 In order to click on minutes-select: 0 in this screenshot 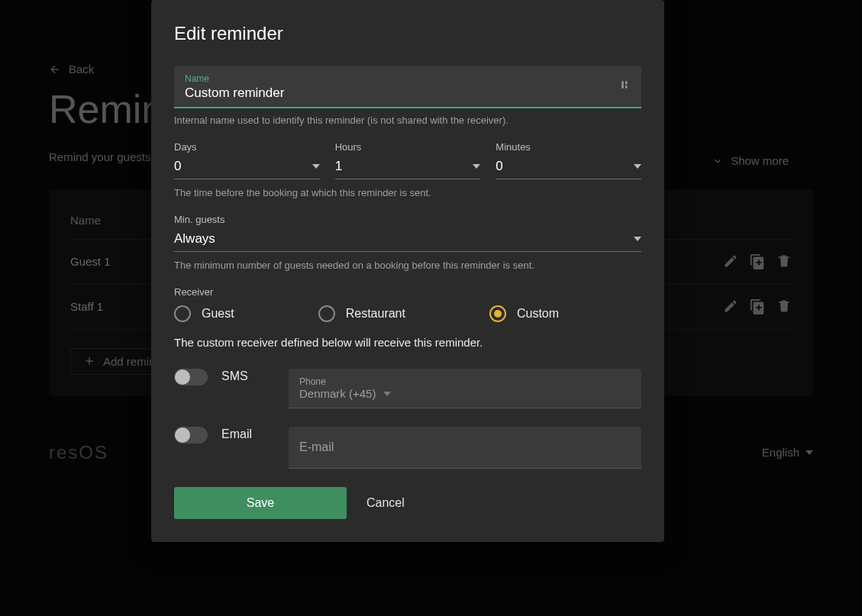, I will do `click(568, 168)`.